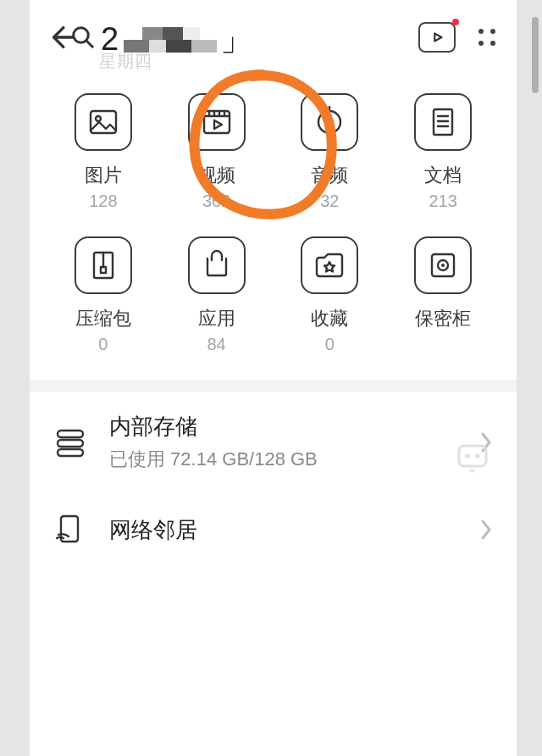  Describe the element at coordinates (486, 530) in the screenshot. I see `chevron-right-icon` at that location.